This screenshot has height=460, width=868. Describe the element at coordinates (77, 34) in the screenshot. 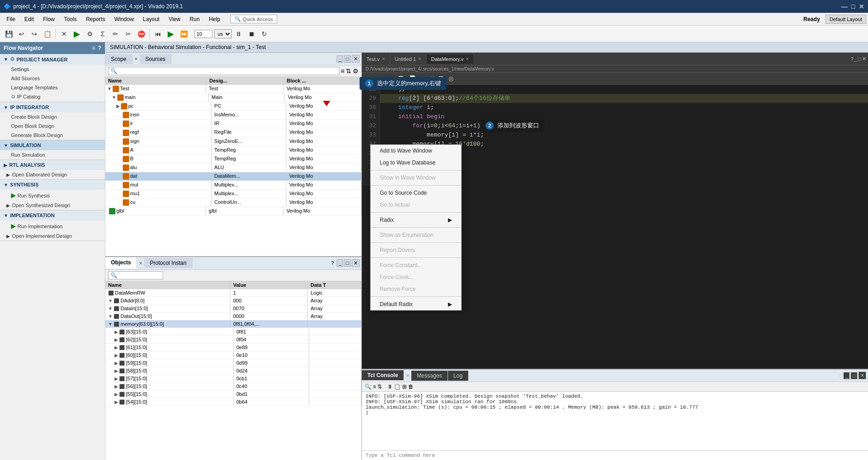

I see `run-button: ▶` at that location.